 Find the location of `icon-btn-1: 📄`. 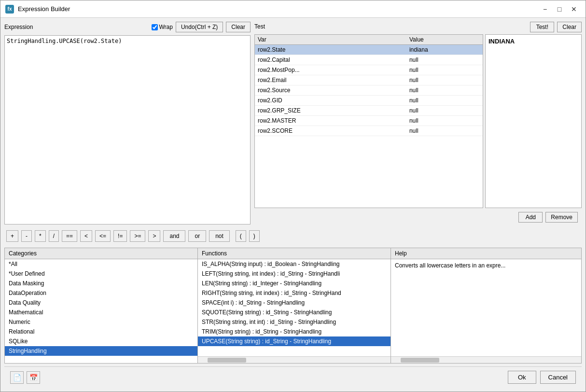

icon-btn-1: 📄 is located at coordinates (17, 378).